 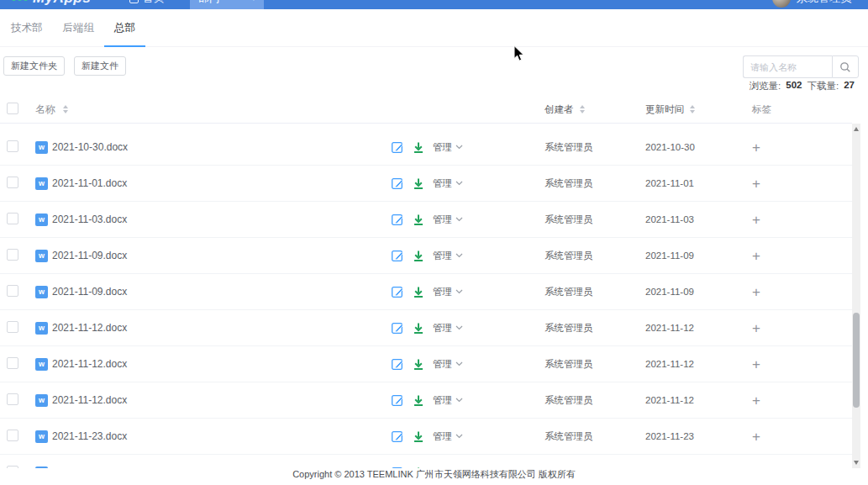 What do you see at coordinates (45, 109) in the screenshot?
I see `column-header-name: 名称` at bounding box center [45, 109].